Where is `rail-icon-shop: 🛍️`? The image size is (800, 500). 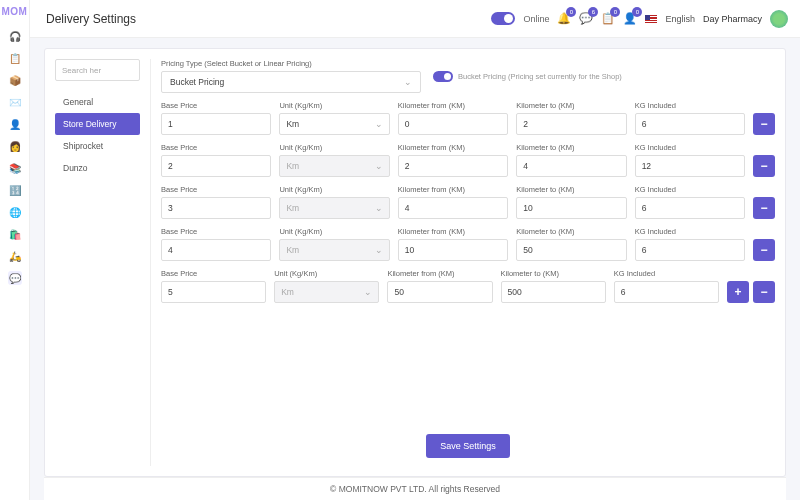
rail-icon-shop: 🛍️ is located at coordinates (15, 234).